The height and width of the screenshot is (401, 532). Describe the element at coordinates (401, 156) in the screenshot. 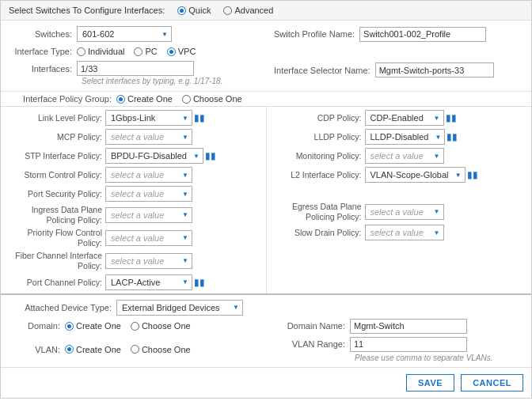

I see `monitoring-policy-row: Monitoring Policy: select a value` at that location.